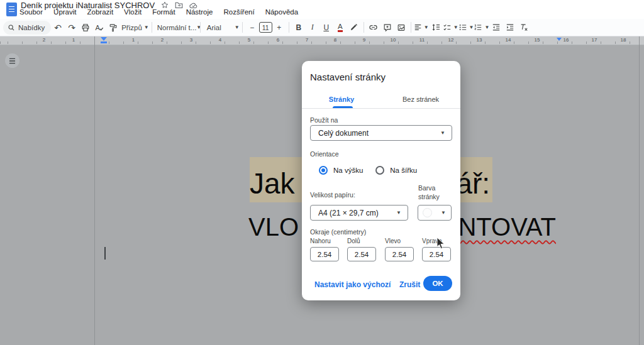  I want to click on ruler-number: 18, so click(624, 40).